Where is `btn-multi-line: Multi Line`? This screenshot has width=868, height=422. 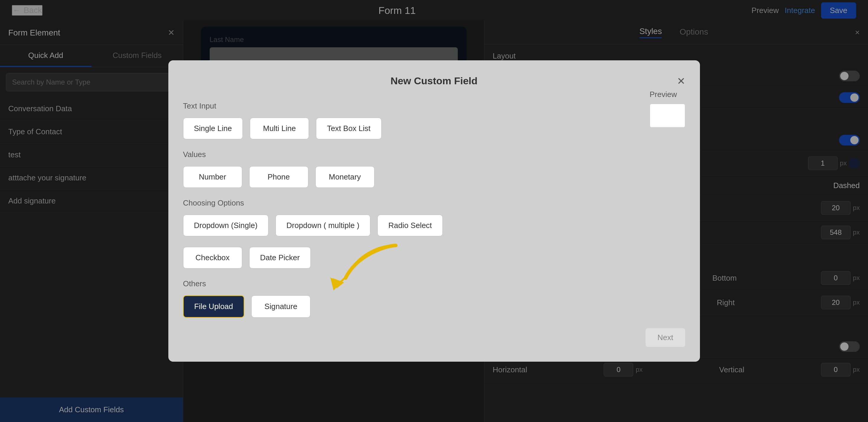
btn-multi-line: Multi Line is located at coordinates (280, 129).